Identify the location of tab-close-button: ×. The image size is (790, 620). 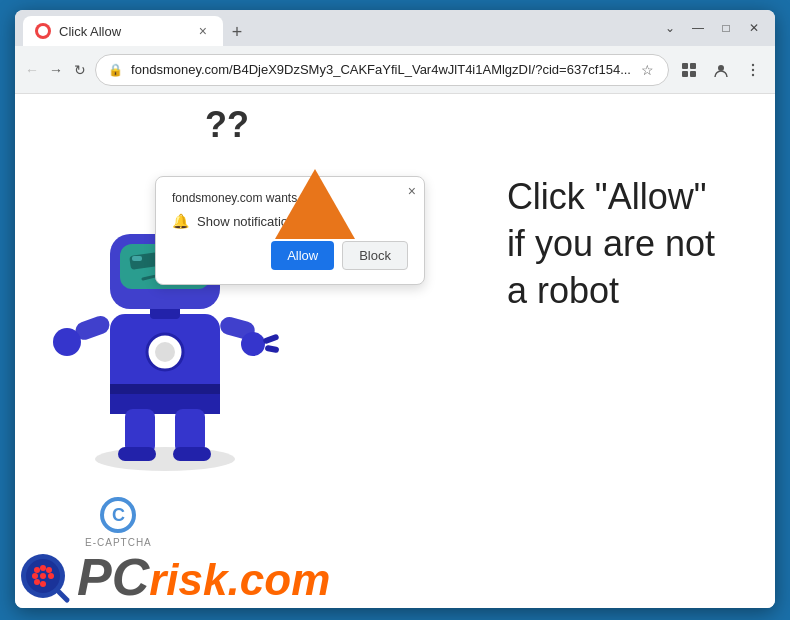
(203, 31).